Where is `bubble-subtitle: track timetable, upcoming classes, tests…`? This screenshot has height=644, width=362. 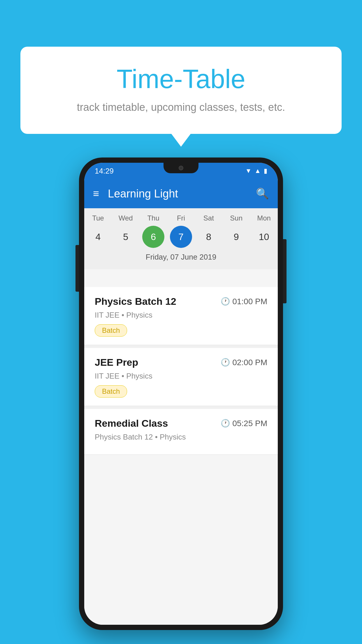
bubble-subtitle: track timetable, upcoming classes, tests… is located at coordinates (181, 107).